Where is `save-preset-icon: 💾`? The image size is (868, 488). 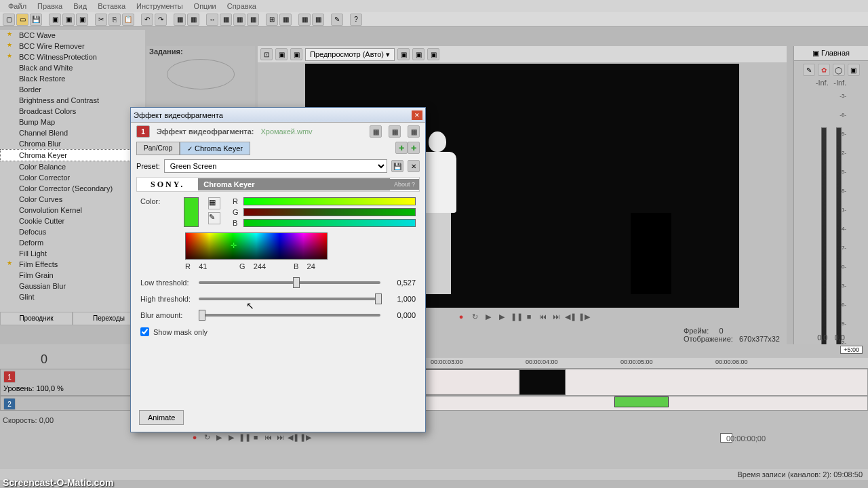
save-preset-icon: 💾 is located at coordinates (397, 166).